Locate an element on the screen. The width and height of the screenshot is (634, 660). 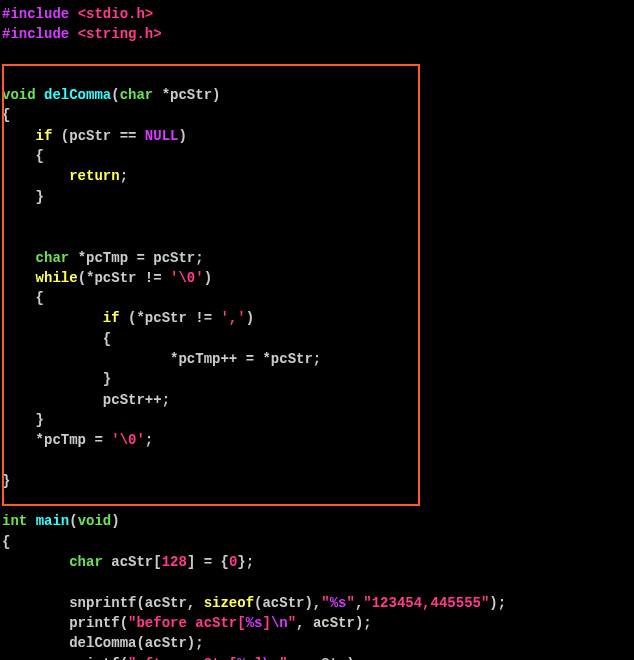
paren: ) is located at coordinates (250, 318).